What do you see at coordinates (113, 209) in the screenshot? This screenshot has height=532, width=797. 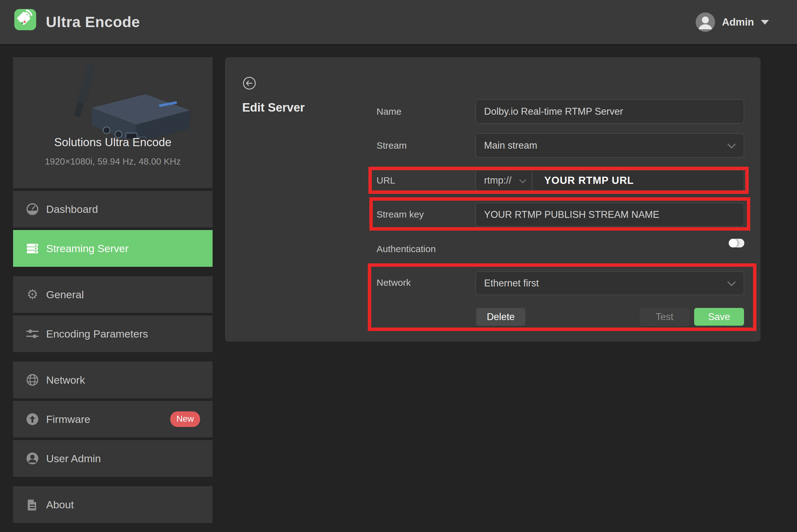 I see `sidebar-item-dashboard: Dashboard` at bounding box center [113, 209].